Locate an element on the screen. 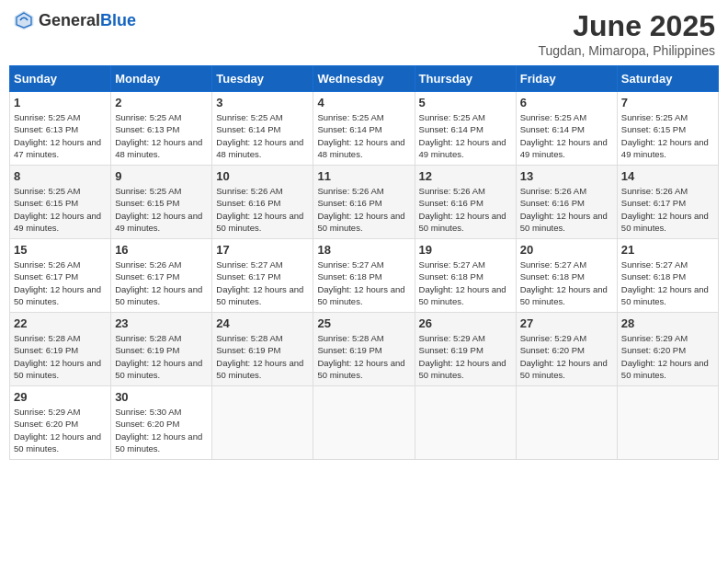  calendar-cell: 26Sunrise: 5:29 AMSunset: 6:19 PMDayligh… is located at coordinates (465, 350).